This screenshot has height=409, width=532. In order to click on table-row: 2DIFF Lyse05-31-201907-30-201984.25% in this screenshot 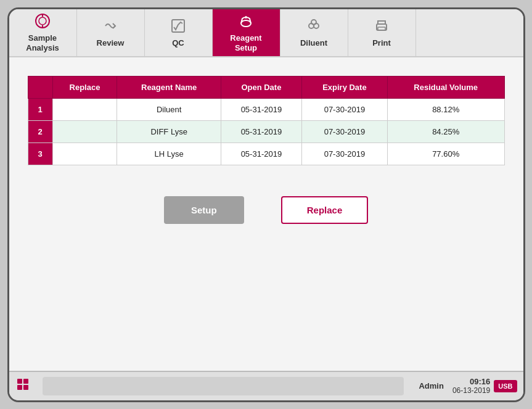, I will do `click(266, 131)`.